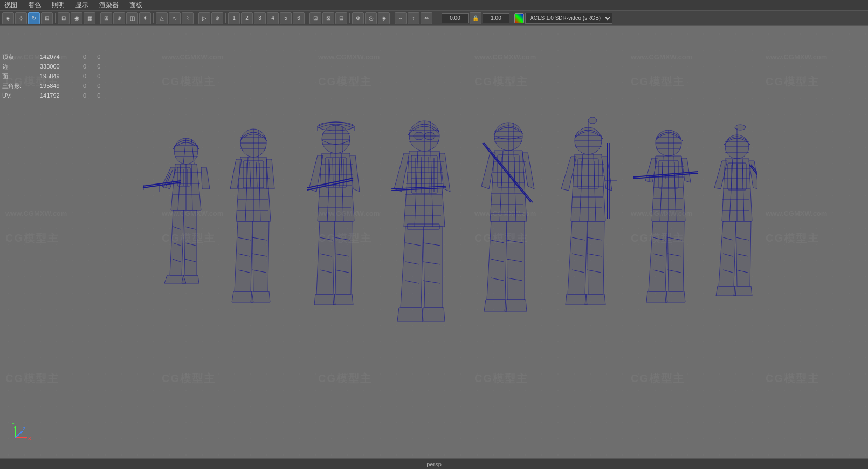 This screenshot has height=469, width=868. Describe the element at coordinates (247, 18) in the screenshot. I see `vis2-btn: 2` at that location.